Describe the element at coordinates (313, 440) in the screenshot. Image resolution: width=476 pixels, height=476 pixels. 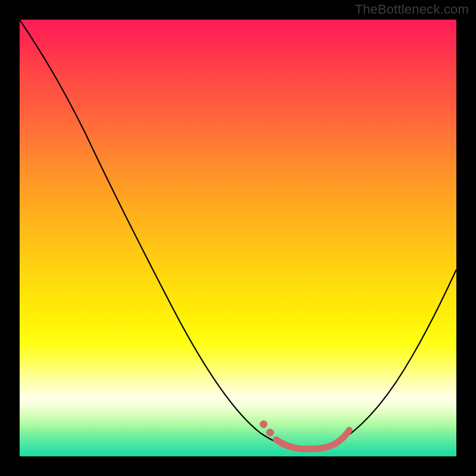
I see `optimal-zone-line` at that location.